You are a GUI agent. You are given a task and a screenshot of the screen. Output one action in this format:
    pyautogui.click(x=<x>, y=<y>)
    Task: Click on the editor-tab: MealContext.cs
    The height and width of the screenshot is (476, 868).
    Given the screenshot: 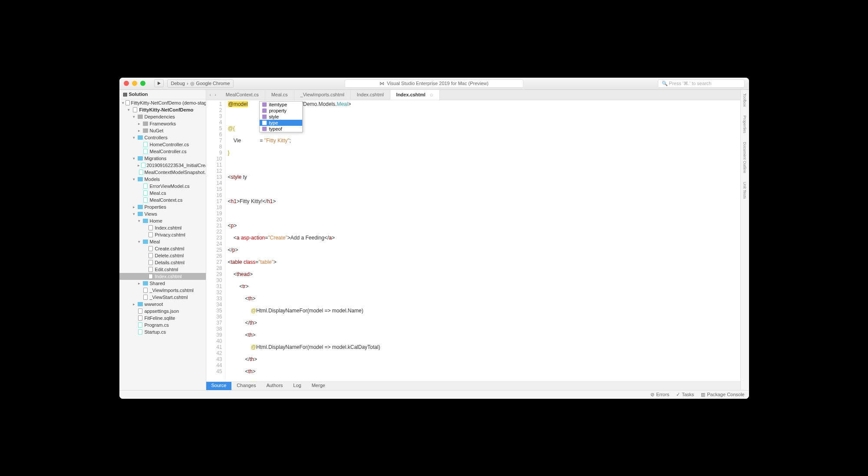 What is the action you would take?
    pyautogui.click(x=242, y=95)
    